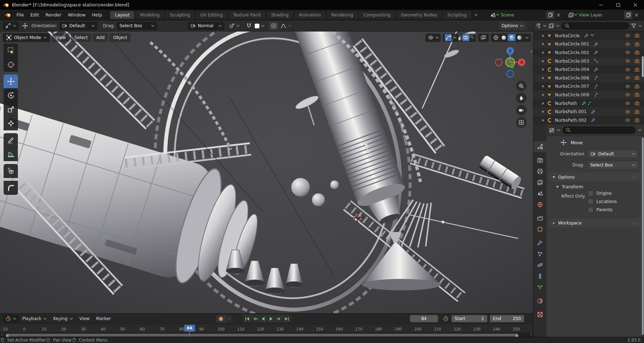 Image resolution: width=644 pixels, height=343 pixels. Describe the element at coordinates (603, 15) in the screenshot. I see `view-layer-selector: View Layer` at that location.